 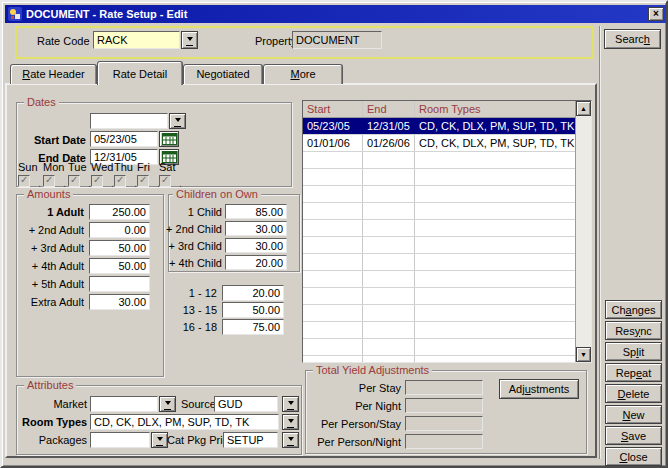 I want to click on room-types-dropdown-icon, so click(x=290, y=422).